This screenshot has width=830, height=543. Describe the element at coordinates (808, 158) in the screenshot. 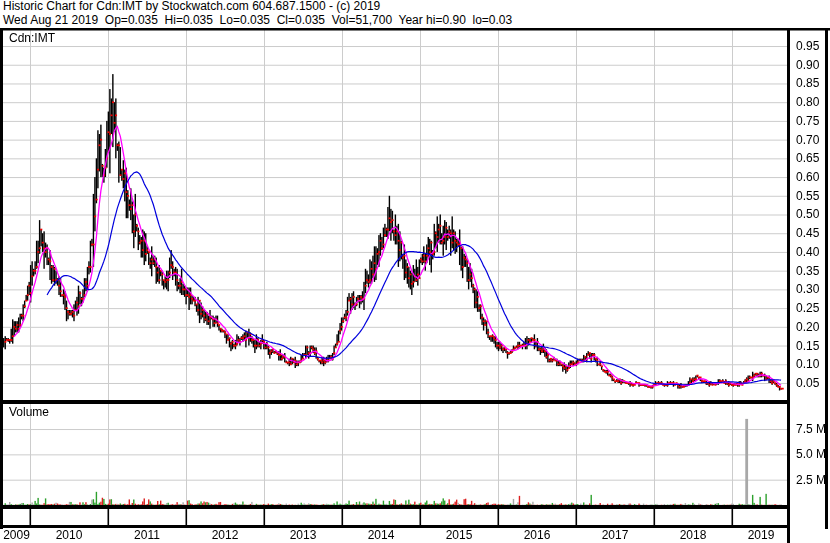

I see `price-axis-tick: 0.65` at that location.